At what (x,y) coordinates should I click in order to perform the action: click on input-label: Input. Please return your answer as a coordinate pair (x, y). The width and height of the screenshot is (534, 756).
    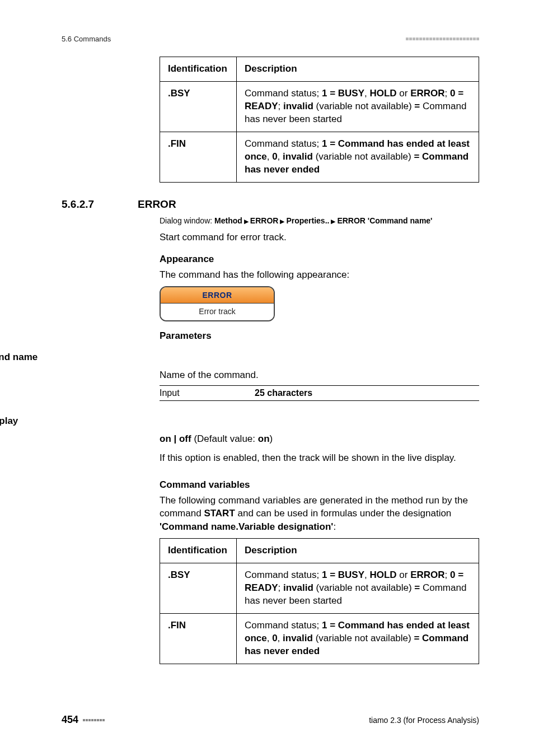
    Looking at the image, I should click on (207, 393).